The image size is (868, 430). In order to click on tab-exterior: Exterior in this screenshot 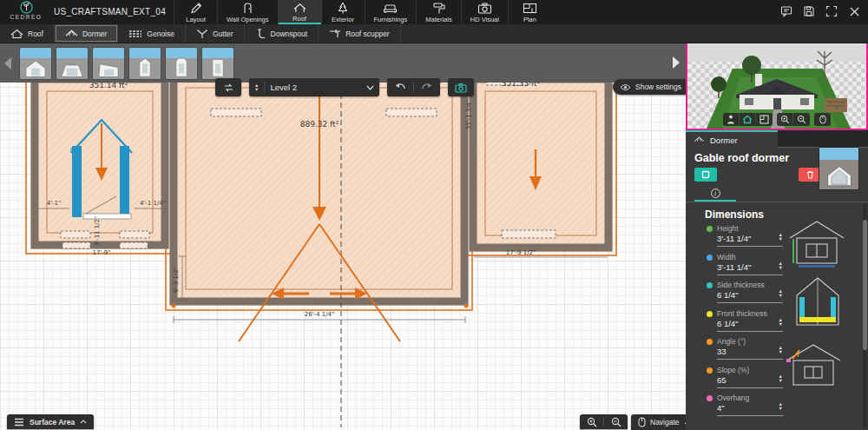, I will do `click(343, 12)`.